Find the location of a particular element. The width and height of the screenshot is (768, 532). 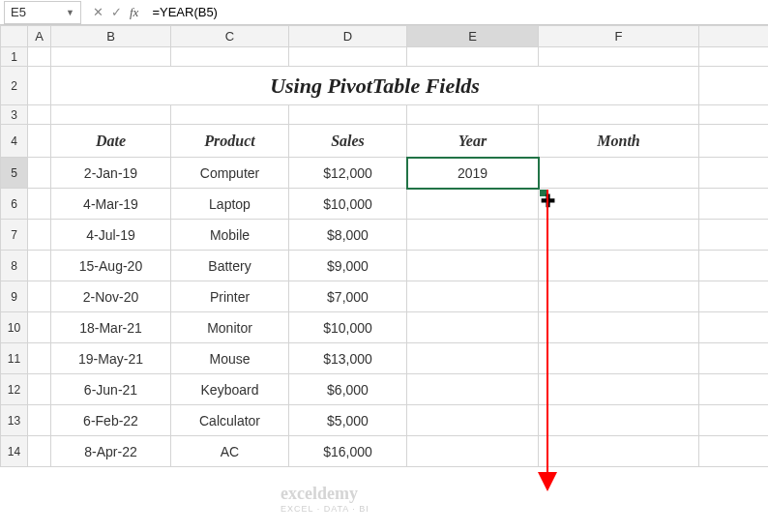

watermark-sub: EXCEL · DATA · BI is located at coordinates (325, 509).